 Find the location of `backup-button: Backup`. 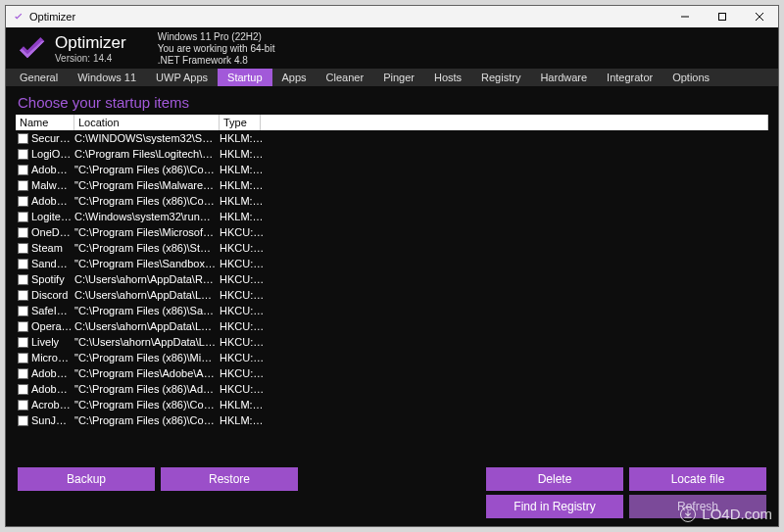

backup-button: Backup is located at coordinates (86, 479).